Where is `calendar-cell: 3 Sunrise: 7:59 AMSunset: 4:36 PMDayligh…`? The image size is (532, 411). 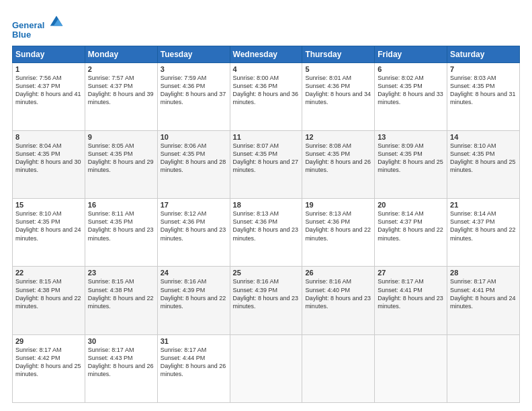 calendar-cell: 3 Sunrise: 7:59 AMSunset: 4:36 PMDayligh… is located at coordinates (193, 97).